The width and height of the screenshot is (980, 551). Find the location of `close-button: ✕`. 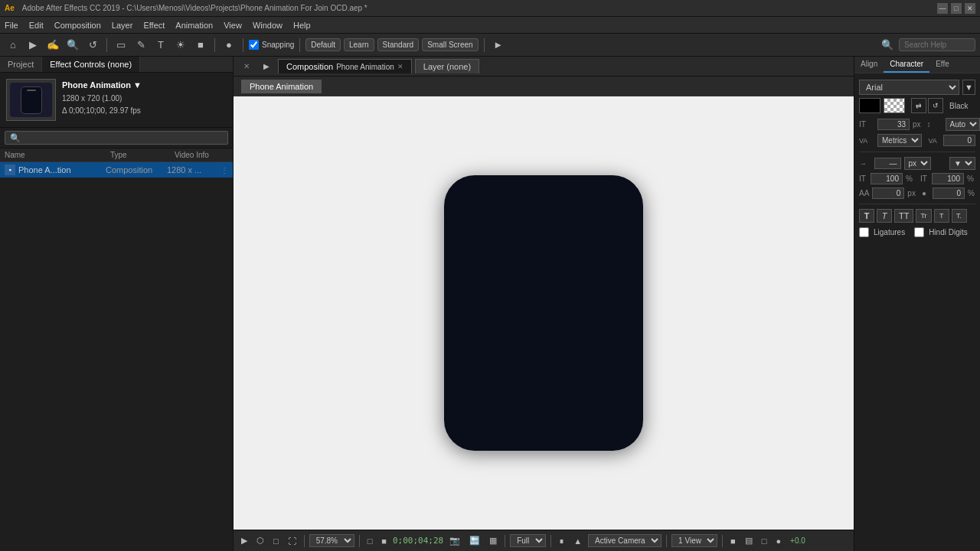

close-button: ✕ is located at coordinates (970, 8).